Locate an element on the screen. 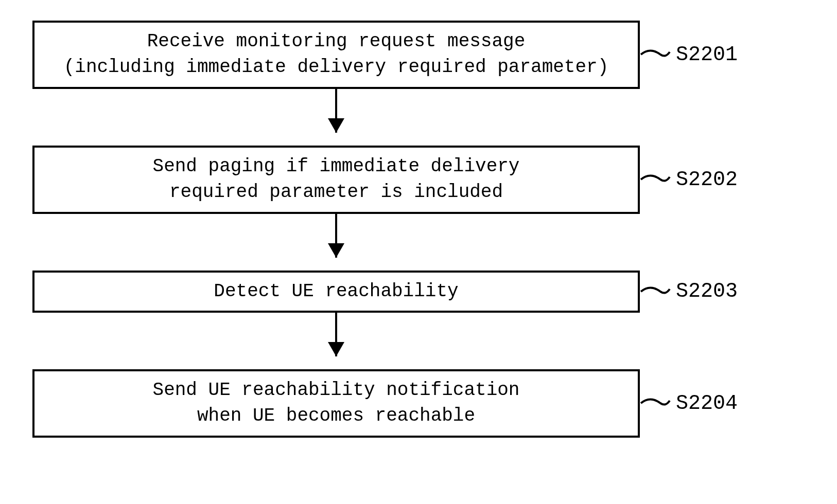  step-row-2: Send paging if immediate delivery requir… is located at coordinates (418, 180).